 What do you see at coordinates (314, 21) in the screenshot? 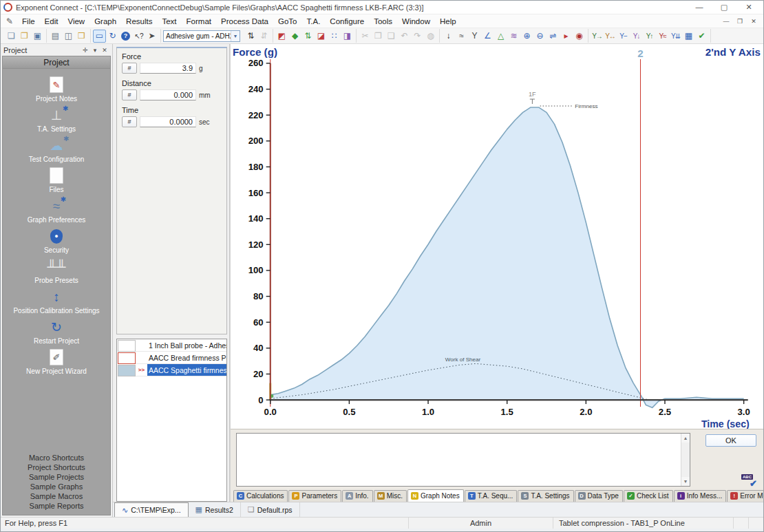
I see `menu-t-a: T.A.` at bounding box center [314, 21].